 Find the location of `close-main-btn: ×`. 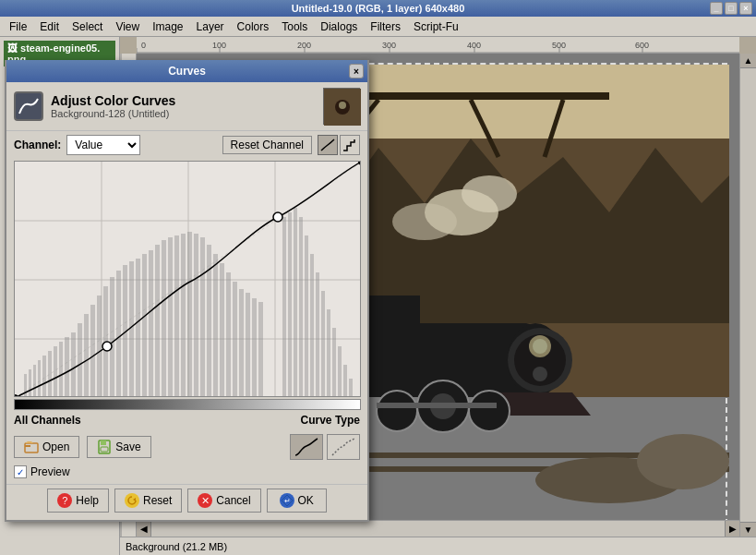

close-main-btn: × is located at coordinates (746, 8).